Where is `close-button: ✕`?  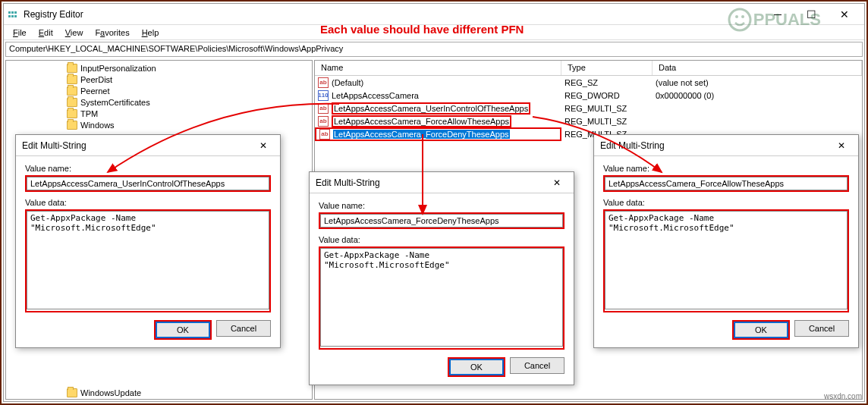
close-button: ✕ is located at coordinates (844, 14).